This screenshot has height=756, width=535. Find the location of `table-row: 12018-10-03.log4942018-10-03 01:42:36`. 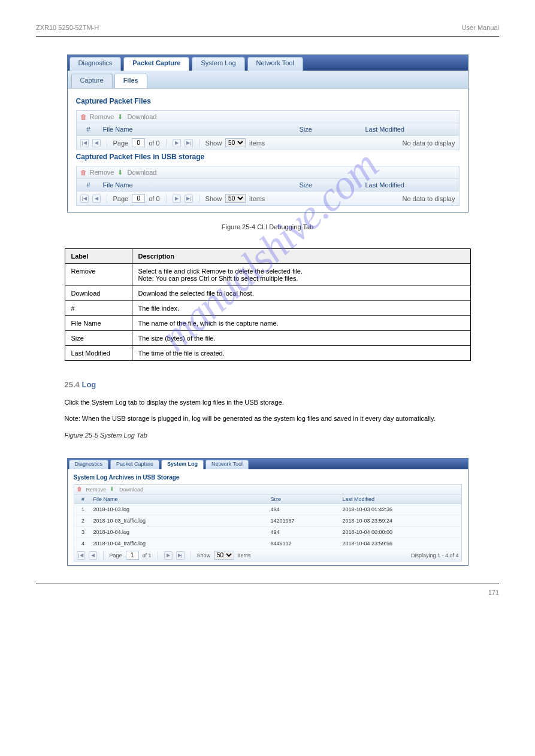

table-row: 12018-10-03.log4942018-10-03 01:42:36 is located at coordinates (268, 510).